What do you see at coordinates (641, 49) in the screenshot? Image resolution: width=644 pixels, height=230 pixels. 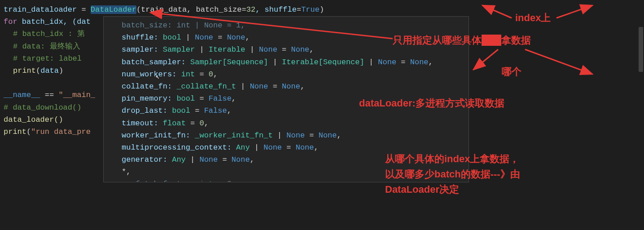 I see `scrollbar-thumb` at bounding box center [641, 49].